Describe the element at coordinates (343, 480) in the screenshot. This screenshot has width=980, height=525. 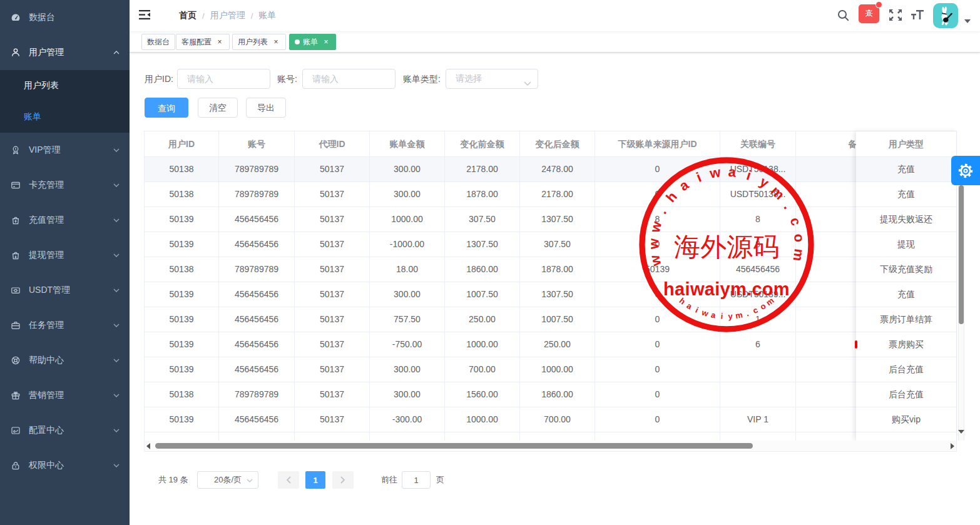
I see `next-page-button` at that location.